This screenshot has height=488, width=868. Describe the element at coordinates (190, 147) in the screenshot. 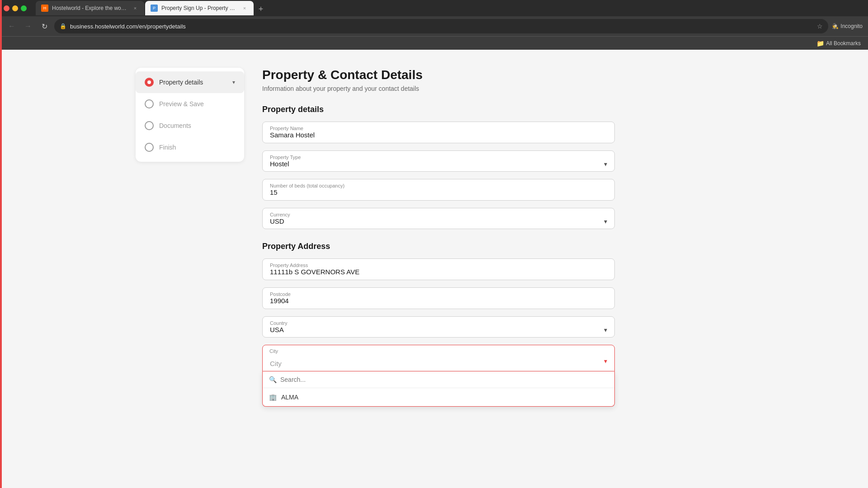

I see `stepper-item-finish: Finish` at that location.